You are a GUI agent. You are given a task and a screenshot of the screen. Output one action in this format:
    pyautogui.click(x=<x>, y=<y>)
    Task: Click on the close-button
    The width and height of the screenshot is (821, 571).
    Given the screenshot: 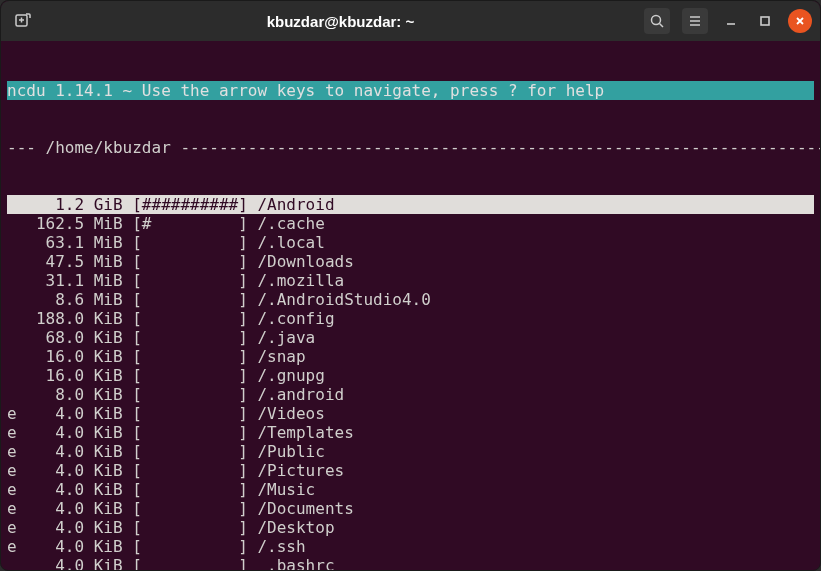 What is the action you would take?
    pyautogui.click(x=800, y=21)
    